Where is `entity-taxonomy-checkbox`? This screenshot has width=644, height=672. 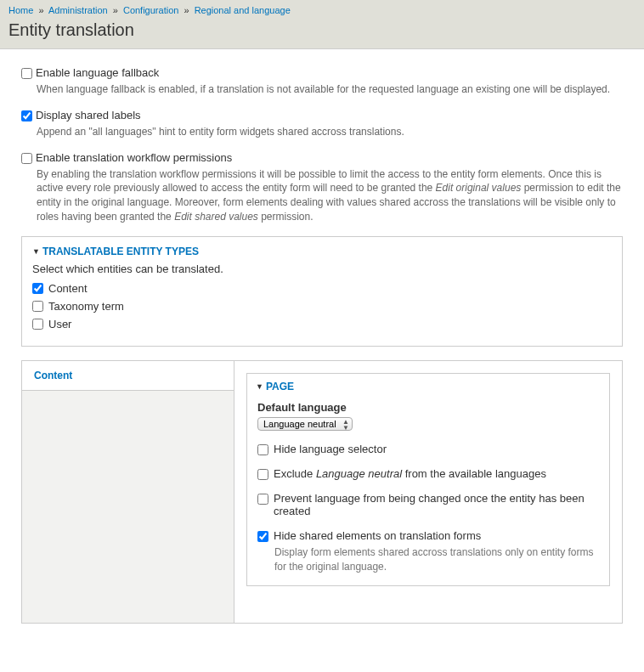 entity-taxonomy-checkbox is located at coordinates (37, 306).